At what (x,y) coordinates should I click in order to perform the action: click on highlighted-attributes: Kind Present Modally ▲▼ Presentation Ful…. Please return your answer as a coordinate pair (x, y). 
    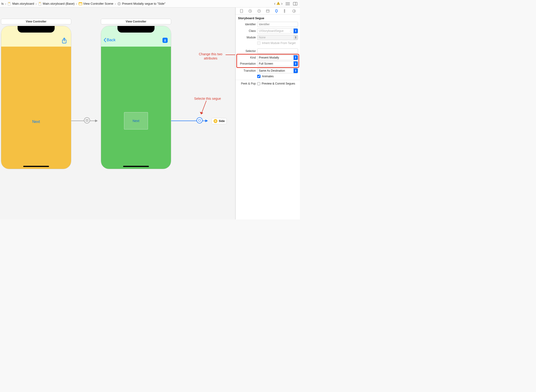
    Looking at the image, I should click on (268, 61).